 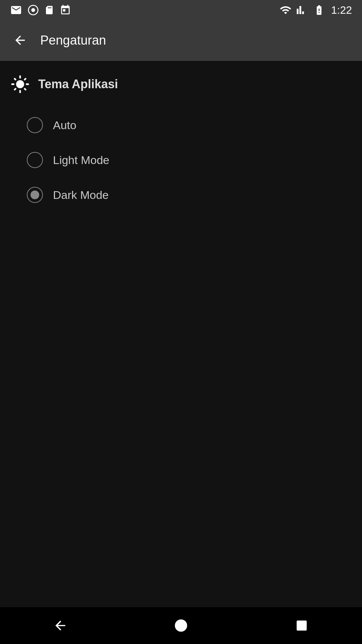 I want to click on status-icons-left, so click(x=41, y=10).